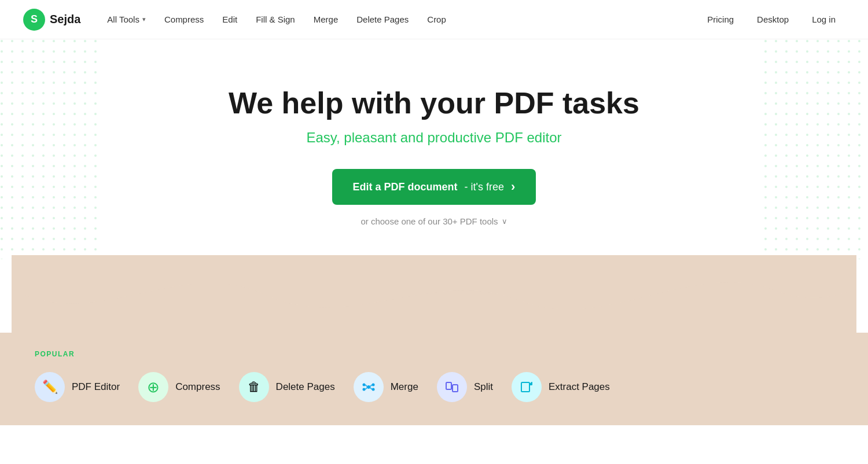 Image resolution: width=868 pixels, height=464 pixels. What do you see at coordinates (326, 20) in the screenshot?
I see `nav-merge: Merge` at bounding box center [326, 20].